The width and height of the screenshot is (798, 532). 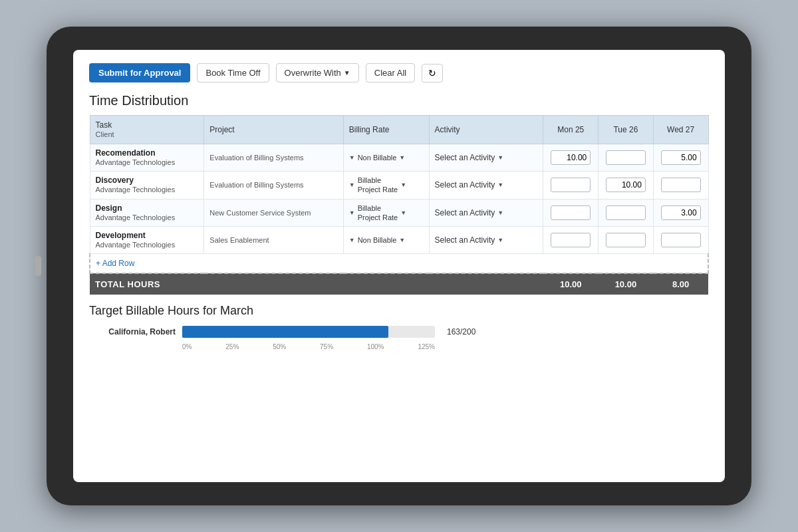 I want to click on axis-labels: 0% 25% 50% 75% 100% 125%, so click(x=309, y=347).